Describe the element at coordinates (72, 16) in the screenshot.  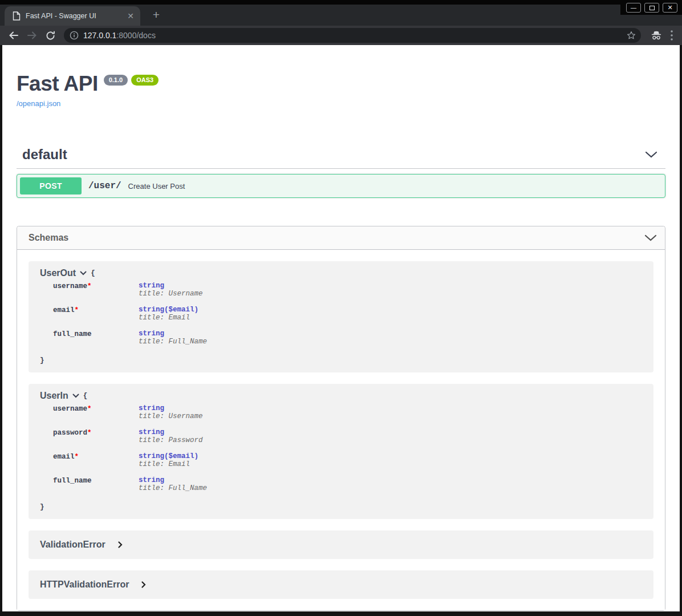
I see `browser-tab: Fast API - Swagger UI ✕` at that location.